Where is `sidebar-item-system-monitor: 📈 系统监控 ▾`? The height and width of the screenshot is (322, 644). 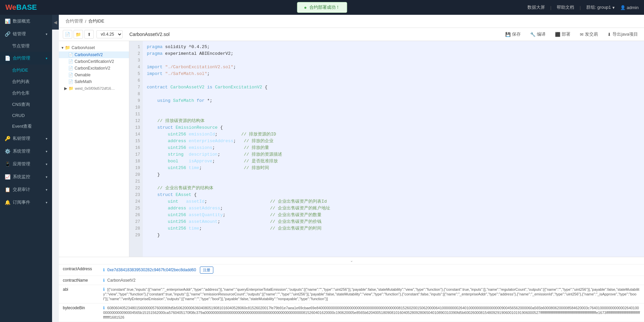 sidebar-item-system-monitor: 📈 系统监控 ▾ is located at coordinates (26, 177).